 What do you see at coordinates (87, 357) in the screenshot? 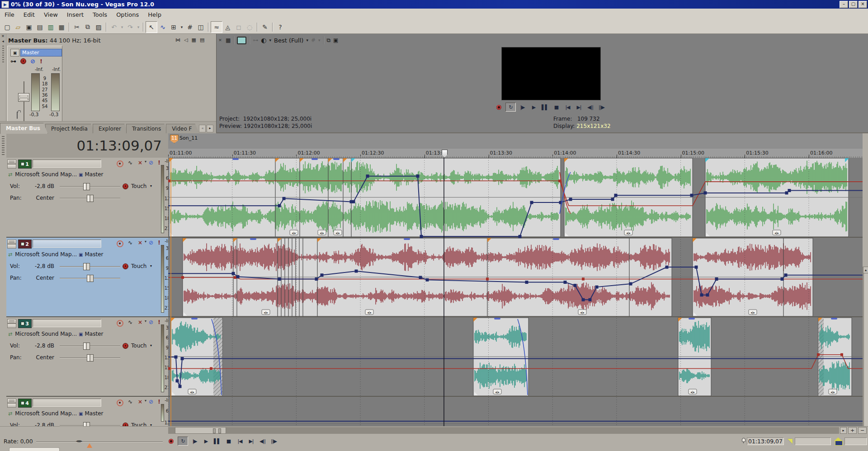
I see `track-header-3: 3∿×▾⊘!⇄Microsoft Sound Map...▣MasterVol:…` at bounding box center [87, 357].